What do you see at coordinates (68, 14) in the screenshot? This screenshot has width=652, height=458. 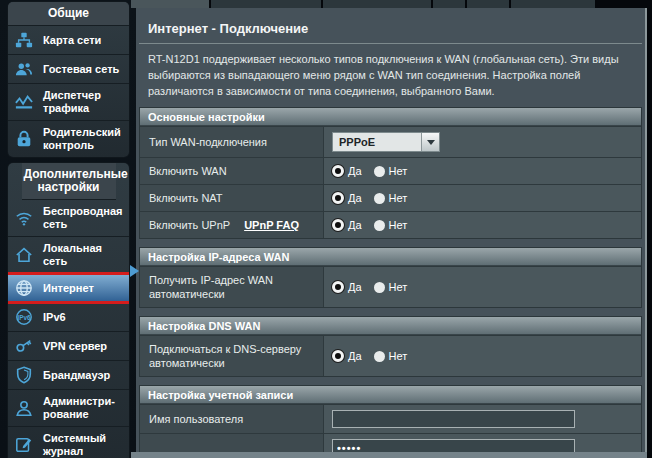 I see `sidebar-section-title: Общие` at bounding box center [68, 14].